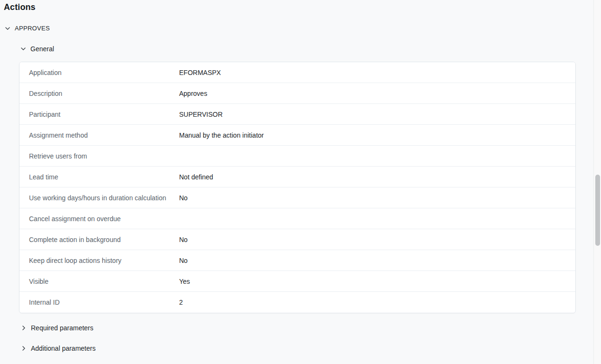  What do you see at coordinates (377, 302) in the screenshot?
I see `property-value: 2` at bounding box center [377, 302].